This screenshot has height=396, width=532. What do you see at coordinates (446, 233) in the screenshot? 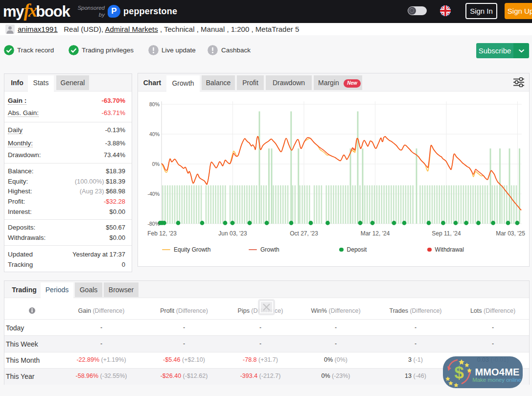
I see `svg-text: Sep 11, '24` at bounding box center [446, 233].